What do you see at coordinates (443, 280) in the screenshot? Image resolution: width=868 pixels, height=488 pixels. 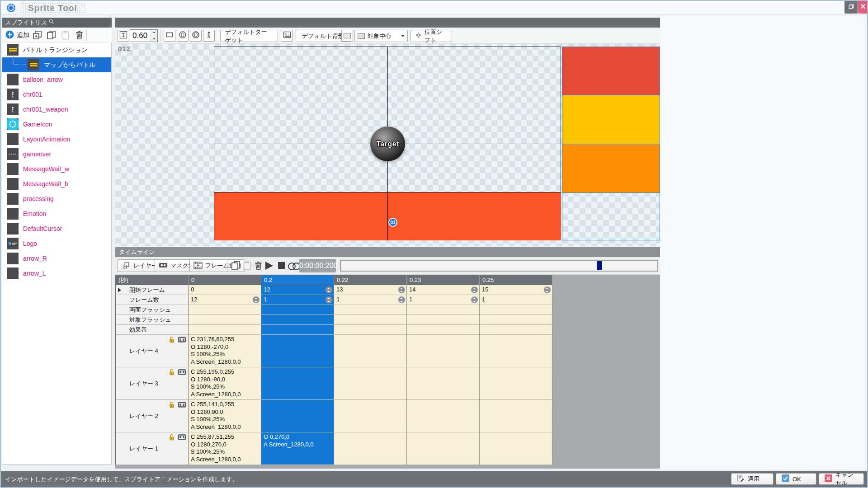 I see `column-header: 0.23` at bounding box center [443, 280].